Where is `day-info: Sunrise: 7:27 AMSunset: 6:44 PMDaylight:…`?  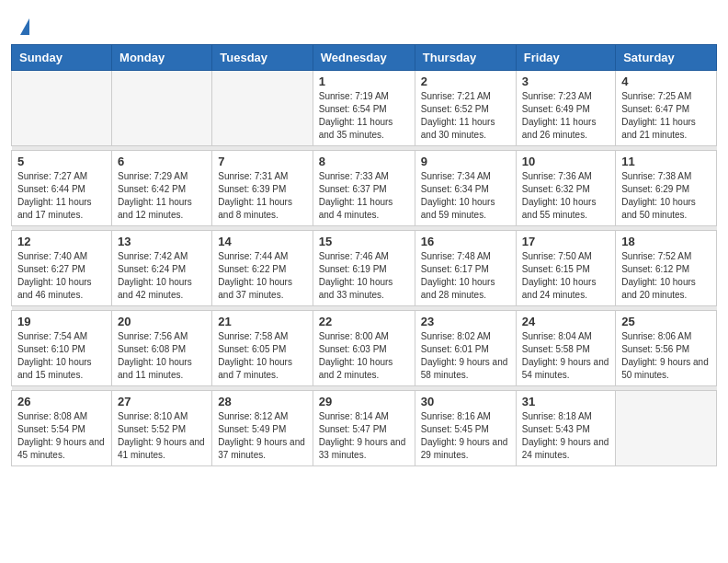
day-info: Sunrise: 7:27 AMSunset: 6:44 PMDaylight:… is located at coordinates (62, 196).